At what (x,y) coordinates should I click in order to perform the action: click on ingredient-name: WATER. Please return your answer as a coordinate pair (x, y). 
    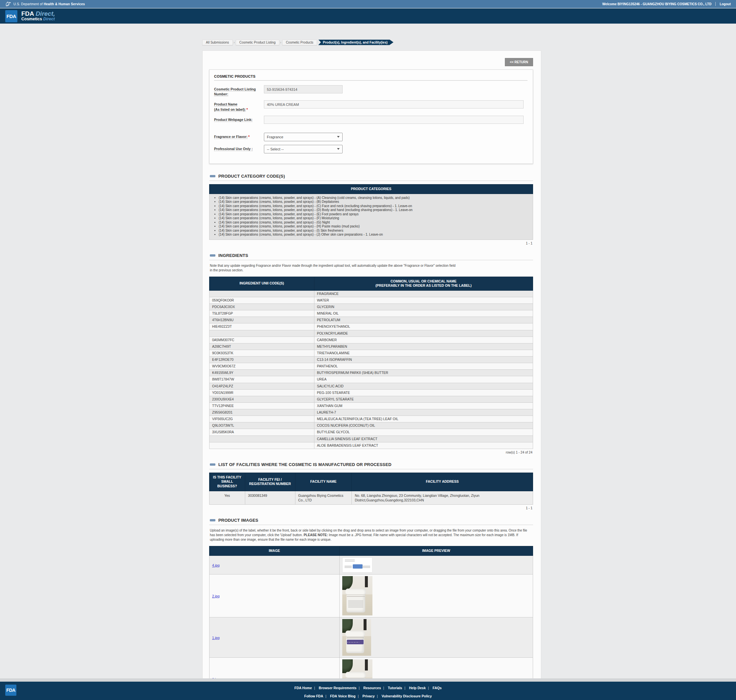
    Looking at the image, I should click on (423, 300).